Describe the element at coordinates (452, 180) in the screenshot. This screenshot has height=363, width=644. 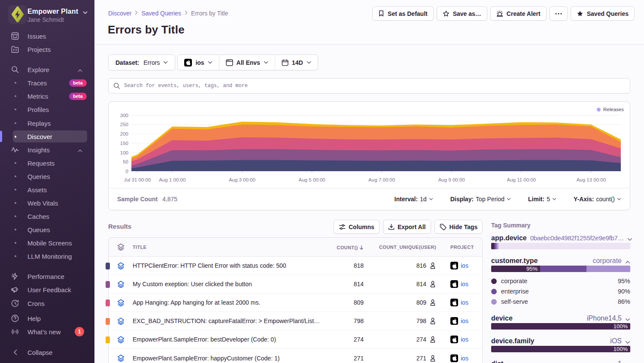
I see `svg-text: Aug 9 00:00` at that location.